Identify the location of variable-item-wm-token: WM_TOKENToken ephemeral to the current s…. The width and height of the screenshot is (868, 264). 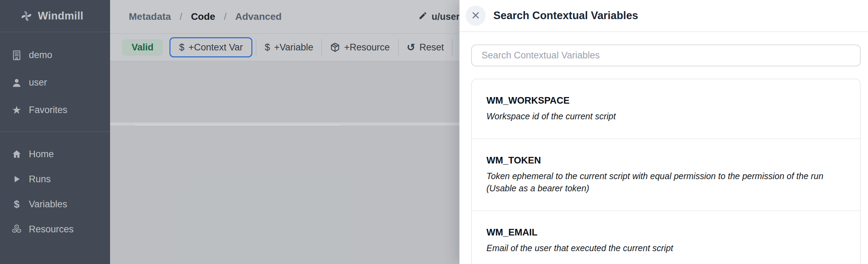
(666, 175).